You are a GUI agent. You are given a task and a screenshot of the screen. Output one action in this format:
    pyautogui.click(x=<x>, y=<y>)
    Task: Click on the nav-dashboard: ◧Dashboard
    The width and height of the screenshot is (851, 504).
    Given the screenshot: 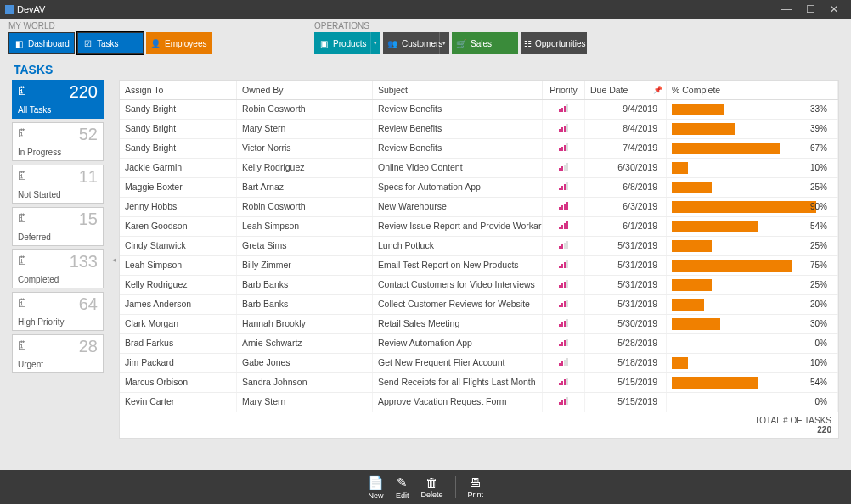 What is the action you would take?
    pyautogui.click(x=42, y=43)
    